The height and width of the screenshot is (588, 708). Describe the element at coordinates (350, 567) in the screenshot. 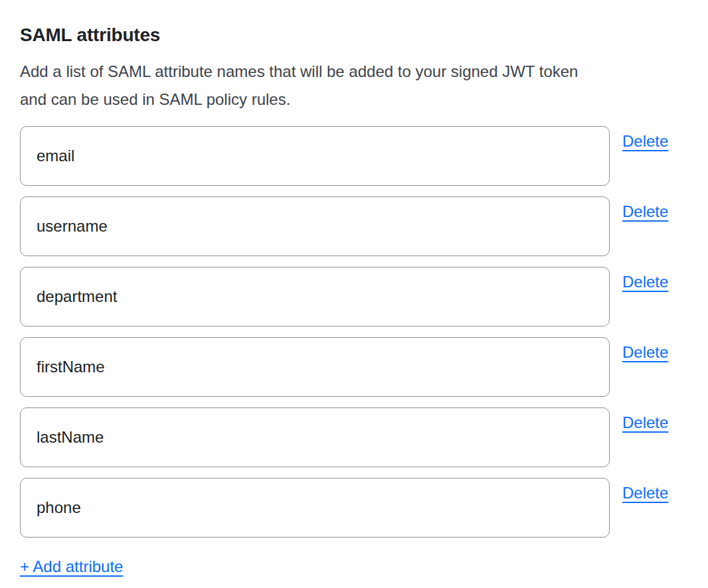

I see `add-attribute-row: + Add attribute` at that location.